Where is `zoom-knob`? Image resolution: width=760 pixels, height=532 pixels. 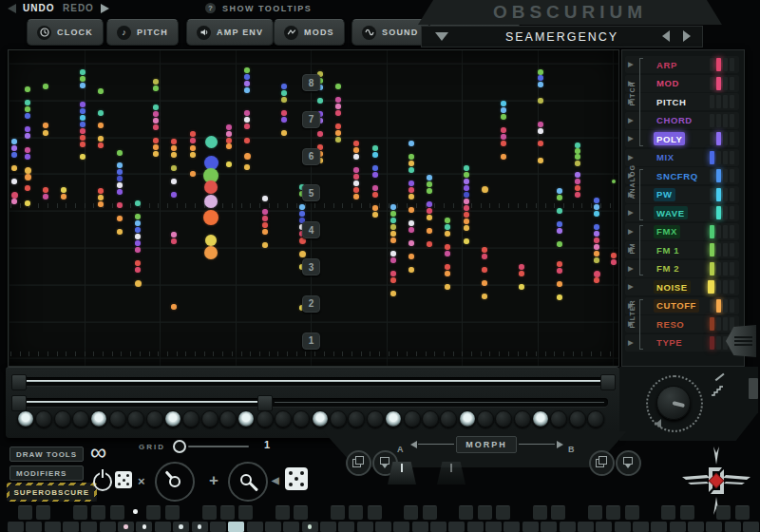 zoom-knob is located at coordinates (248, 482).